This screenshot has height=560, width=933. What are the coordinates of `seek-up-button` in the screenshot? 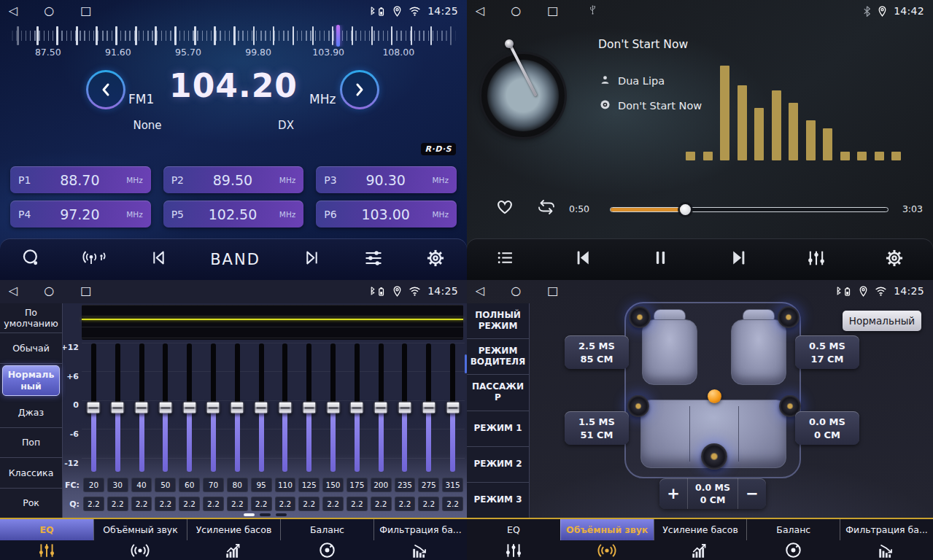 It's located at (360, 90).